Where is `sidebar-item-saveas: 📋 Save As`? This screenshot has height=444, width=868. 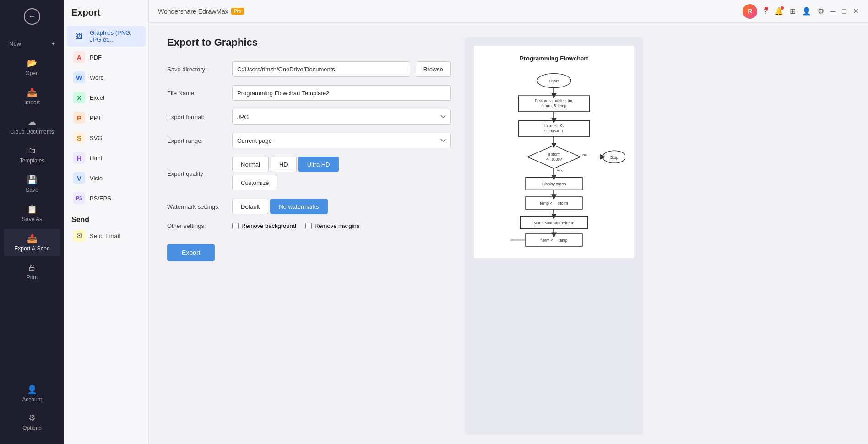 sidebar-item-saveas: 📋 Save As is located at coordinates (32, 213).